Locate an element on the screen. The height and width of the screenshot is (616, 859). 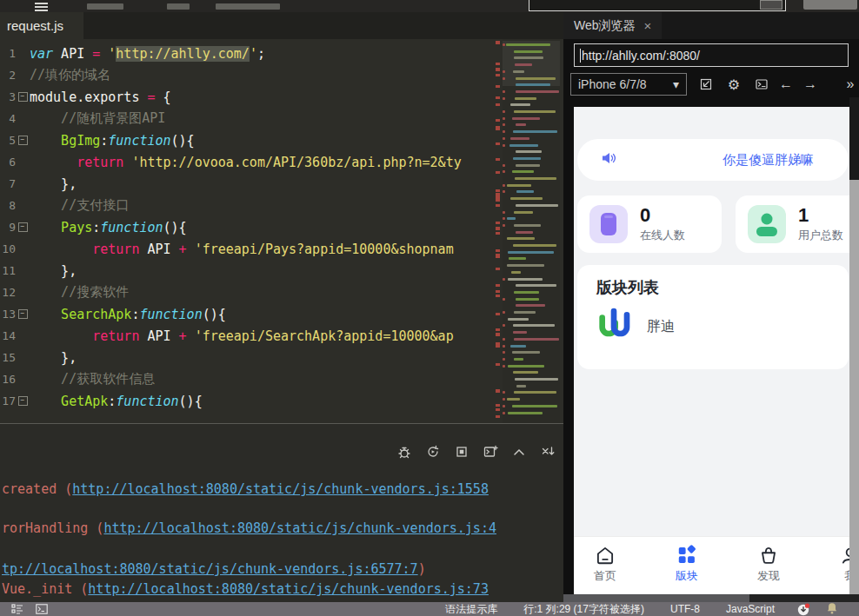
code-line: 5− BgImg:function(){ is located at coordinates (250, 141).